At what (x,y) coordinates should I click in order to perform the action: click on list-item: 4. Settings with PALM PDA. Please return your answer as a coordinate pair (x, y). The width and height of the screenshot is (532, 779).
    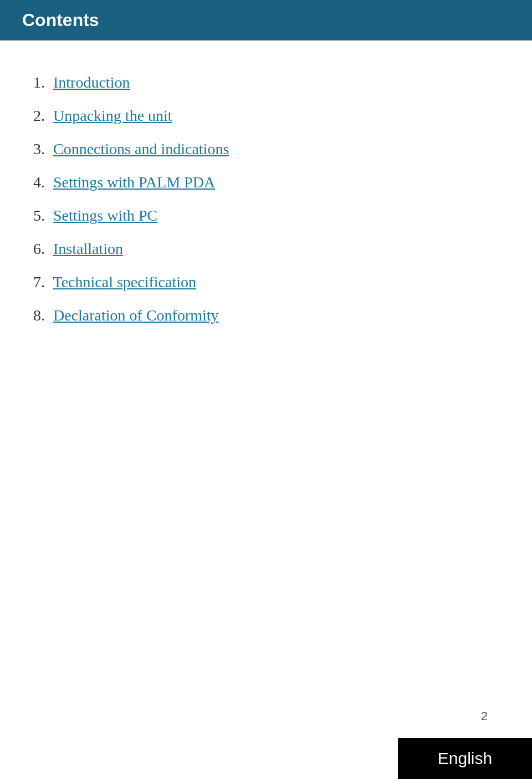
    Looking at the image, I should click on (266, 182).